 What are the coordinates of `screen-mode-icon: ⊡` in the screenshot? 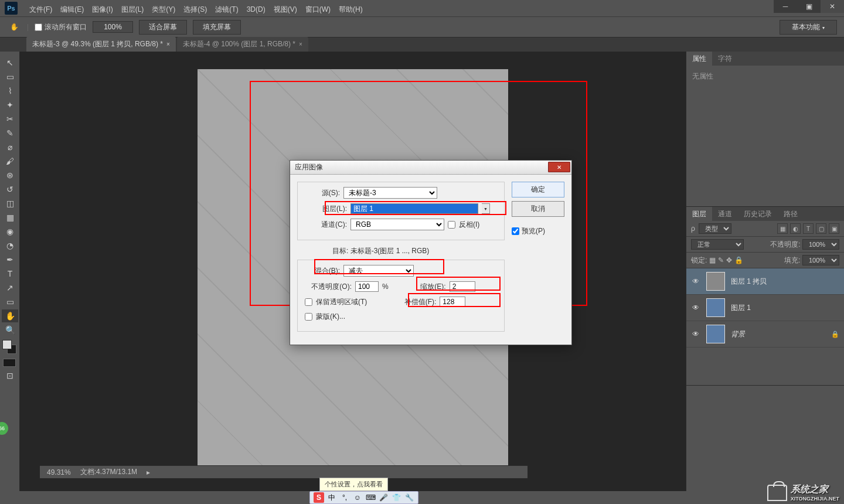 It's located at (10, 376).